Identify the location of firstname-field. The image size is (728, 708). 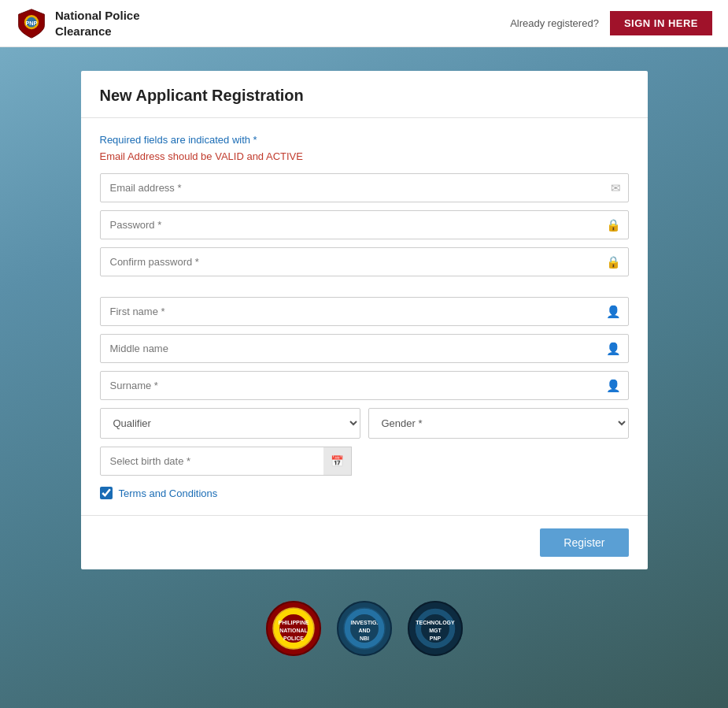
(364, 312).